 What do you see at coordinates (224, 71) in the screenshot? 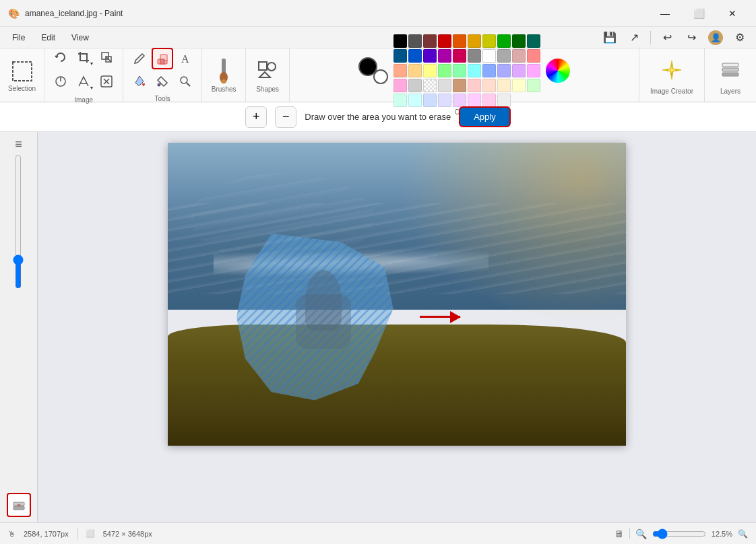
I see `brush-icon-button` at bounding box center [224, 71].